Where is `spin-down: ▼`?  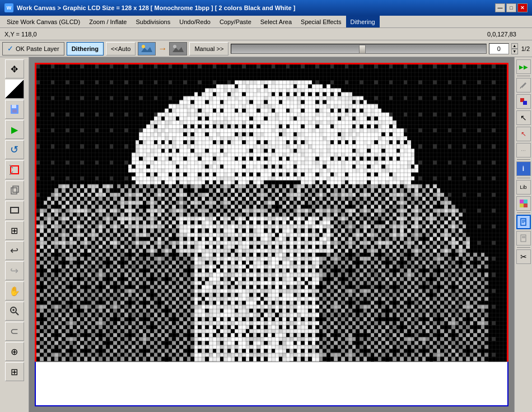
spin-down: ▼ is located at coordinates (515, 52).